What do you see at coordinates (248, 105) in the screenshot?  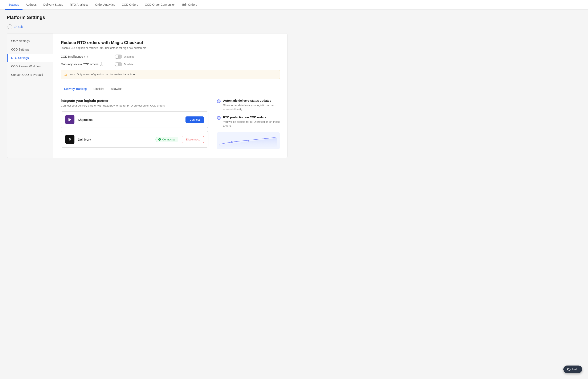 I see `benefit-item-0: Automatic delivery status updatesShare o…` at bounding box center [248, 105].